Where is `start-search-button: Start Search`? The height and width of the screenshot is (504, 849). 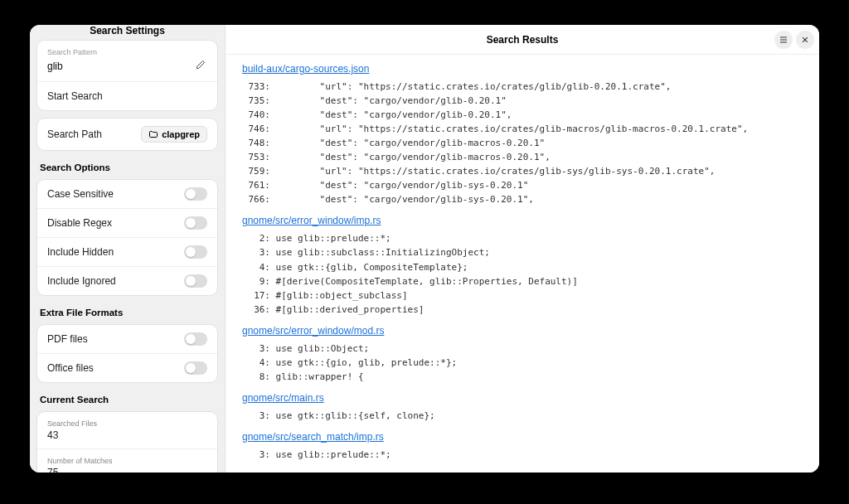
start-search-button: Start Search is located at coordinates (128, 96).